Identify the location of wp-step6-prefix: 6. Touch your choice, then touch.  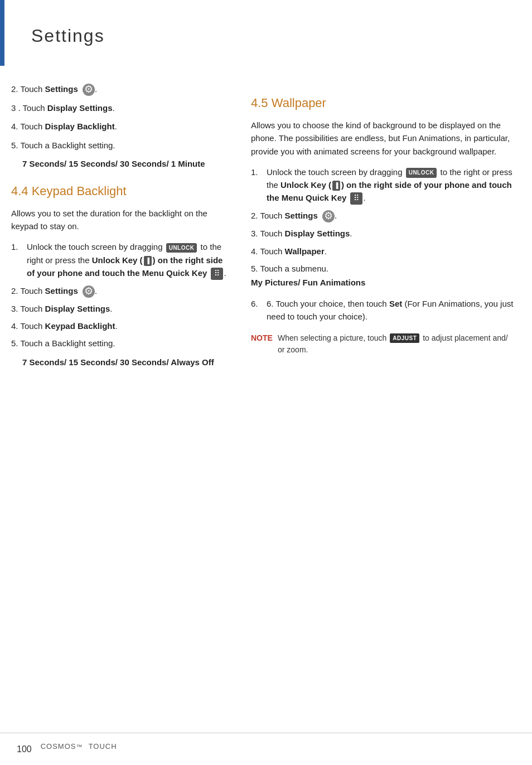
(328, 303).